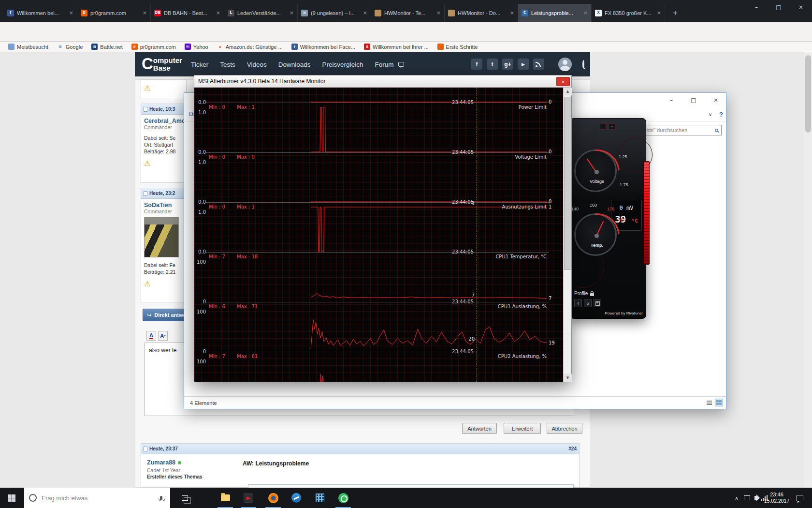  What do you see at coordinates (716, 130) in the screenshot?
I see `explorer-search-icon` at bounding box center [716, 130].